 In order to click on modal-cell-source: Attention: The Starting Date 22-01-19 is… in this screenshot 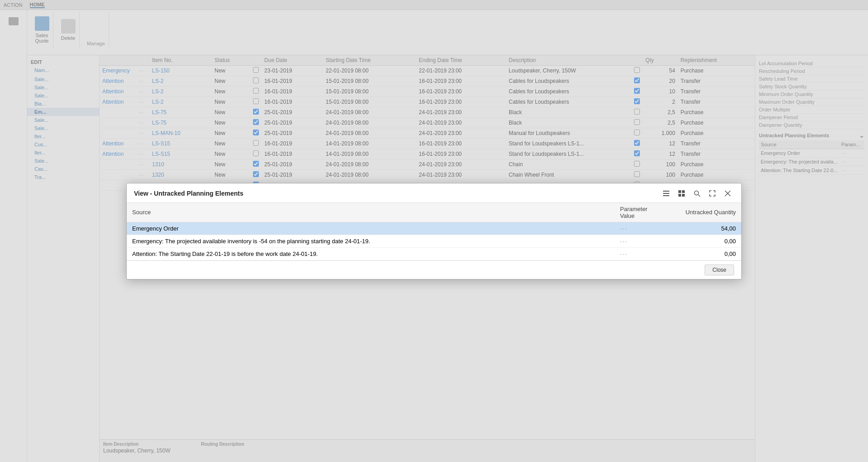, I will do `click(371, 254)`.